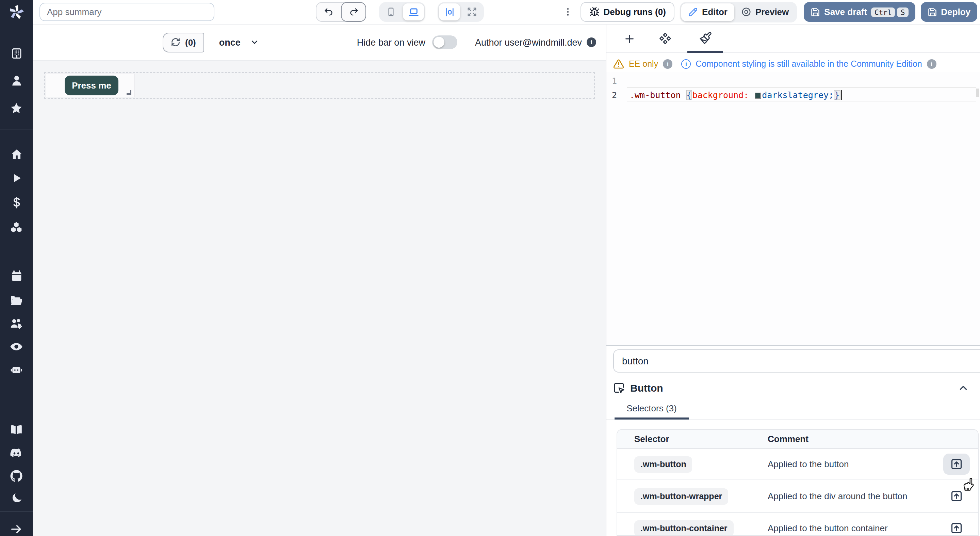 The height and width of the screenshot is (536, 980). Describe the element at coordinates (978, 93) in the screenshot. I see `overview-ruler-mark` at that location.